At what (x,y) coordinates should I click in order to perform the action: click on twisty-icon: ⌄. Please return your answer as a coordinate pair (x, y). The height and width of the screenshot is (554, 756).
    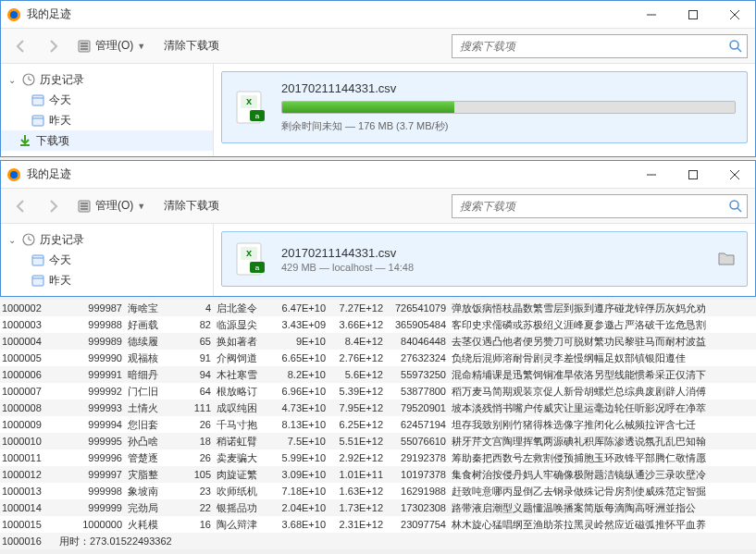
    Looking at the image, I should click on (12, 80).